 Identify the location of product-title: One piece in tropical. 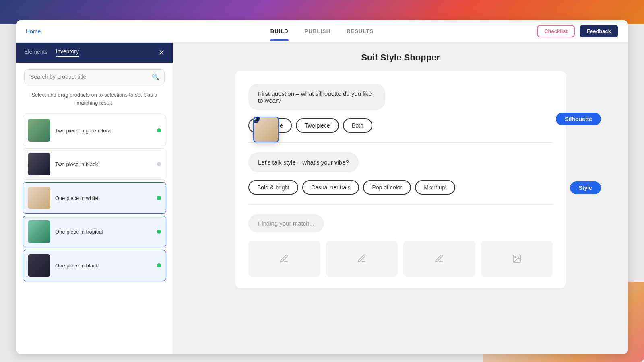
(104, 232).